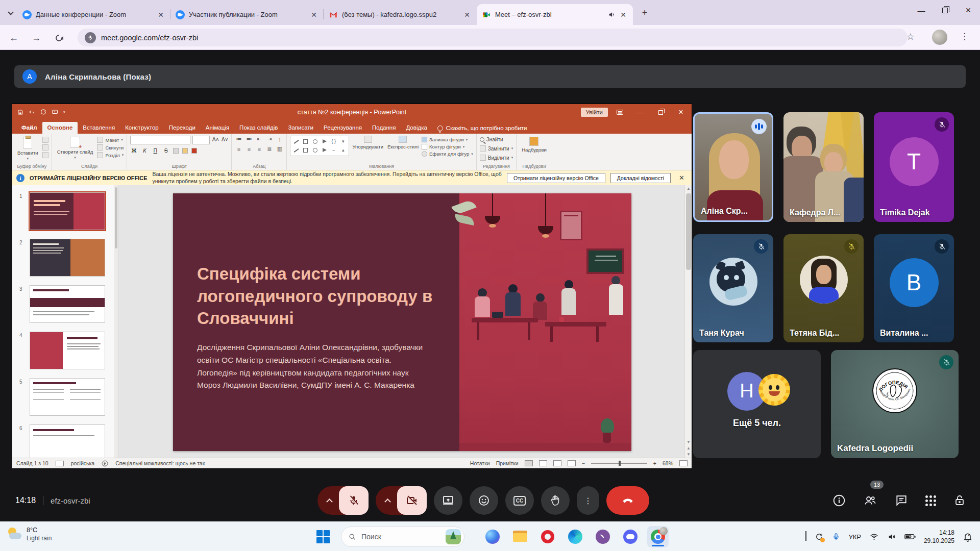 This screenshot has height=551, width=980. I want to click on battery-icon, so click(910, 537).